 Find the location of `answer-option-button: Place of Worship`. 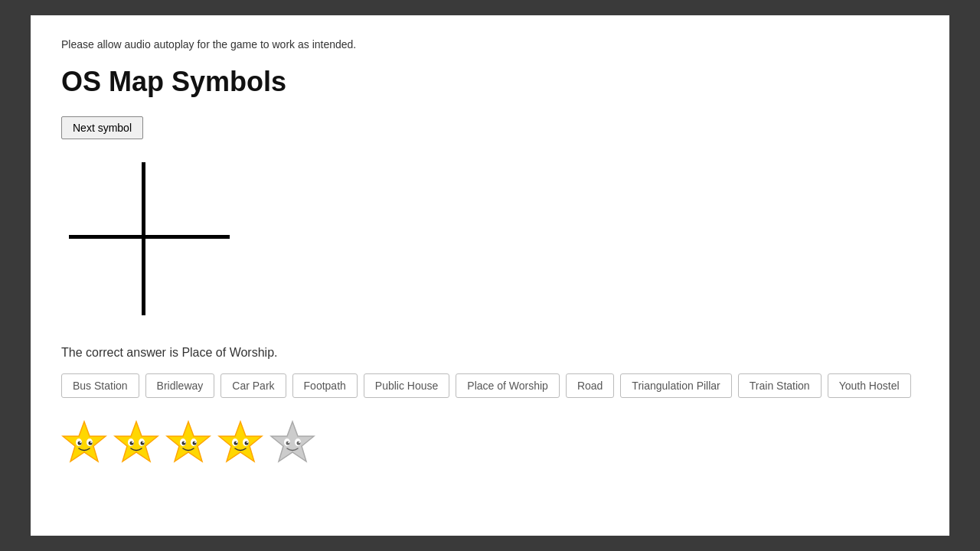

answer-option-button: Place of Worship is located at coordinates (508, 386).